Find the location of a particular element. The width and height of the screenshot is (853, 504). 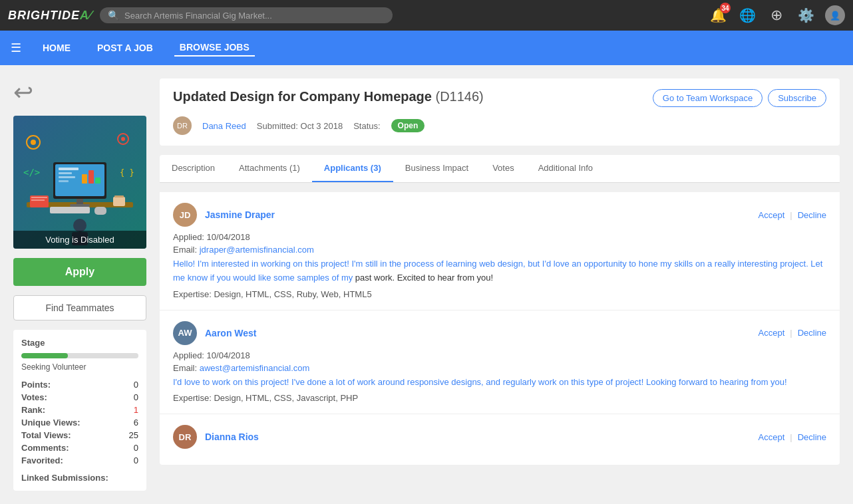

stage-bar-fill is located at coordinates (45, 356).